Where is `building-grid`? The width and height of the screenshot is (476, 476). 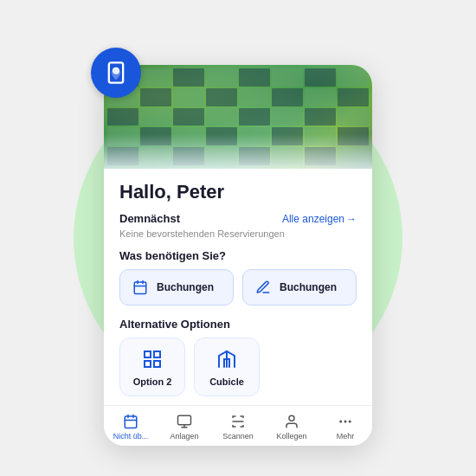
building-grid is located at coordinates (238, 117).